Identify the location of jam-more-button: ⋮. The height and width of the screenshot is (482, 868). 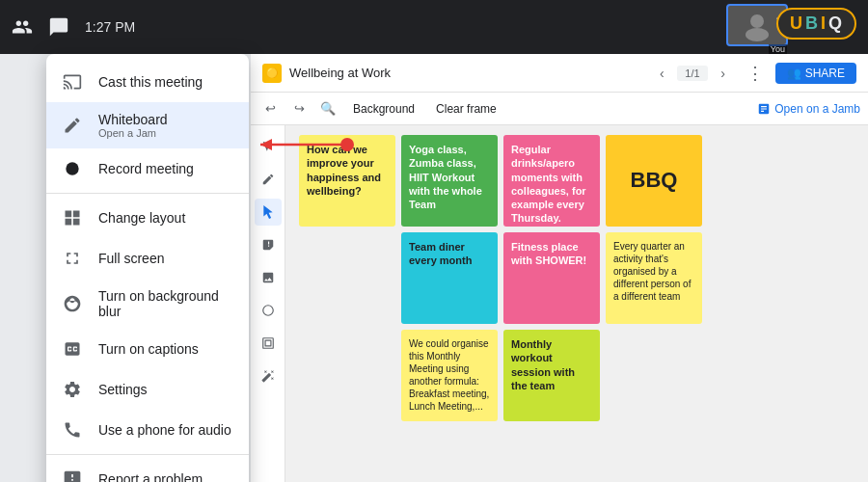
(755, 73).